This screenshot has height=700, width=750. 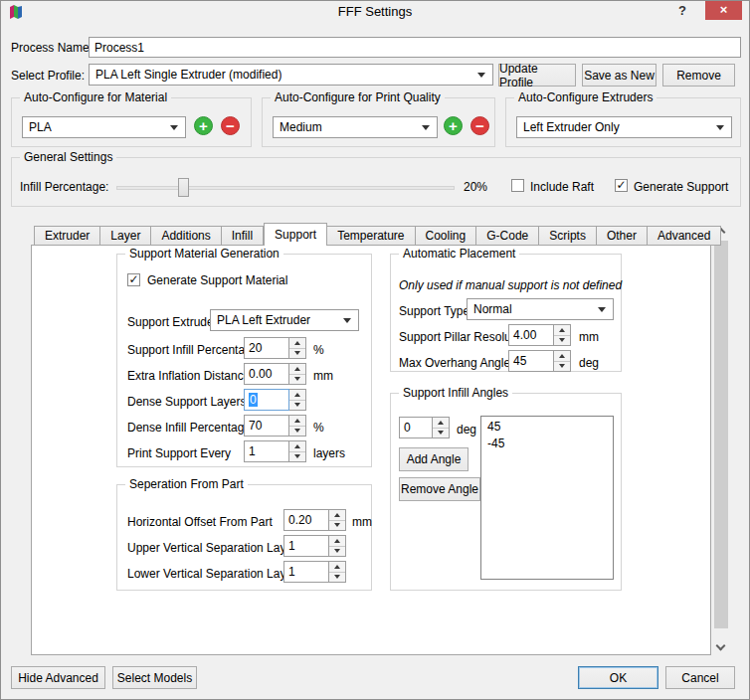 What do you see at coordinates (700, 678) in the screenshot?
I see `cancel-button: Cancel` at bounding box center [700, 678].